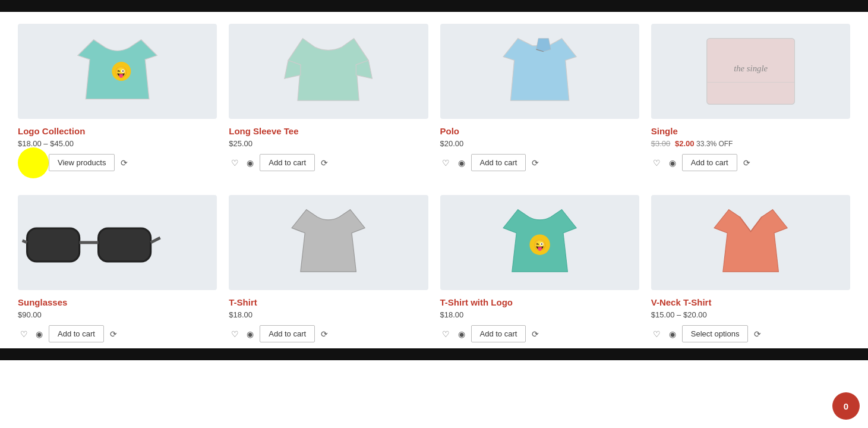 The width and height of the screenshot is (868, 428). I want to click on product-image-sunglasses, so click(118, 243).